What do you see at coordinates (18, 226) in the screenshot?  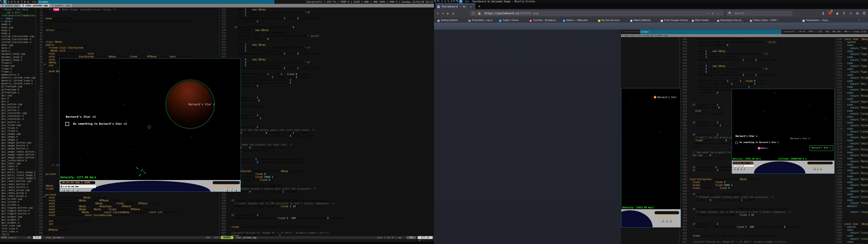 I see `tree-file: info_view.cpp` at bounding box center [18, 226].